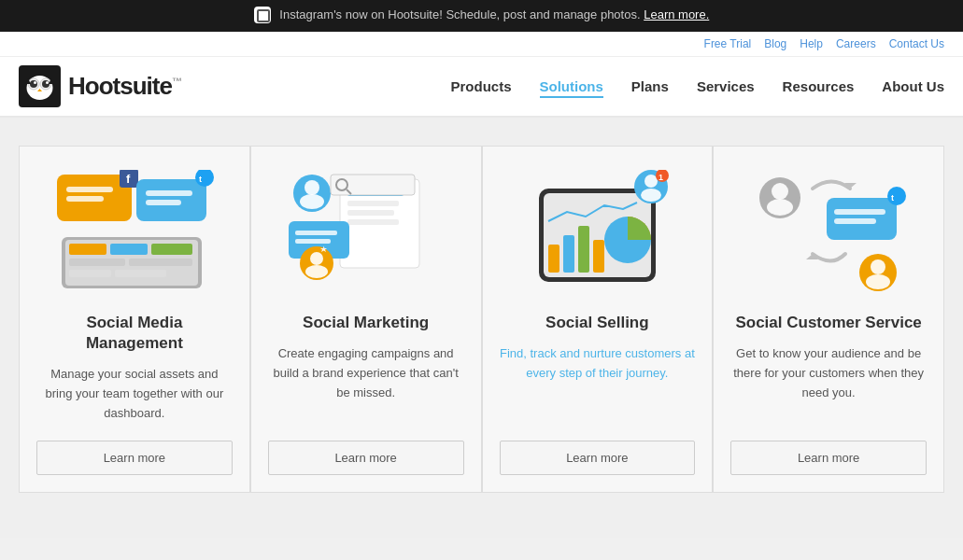  What do you see at coordinates (572, 87) in the screenshot?
I see `nav-solutions: Solutions` at bounding box center [572, 87].